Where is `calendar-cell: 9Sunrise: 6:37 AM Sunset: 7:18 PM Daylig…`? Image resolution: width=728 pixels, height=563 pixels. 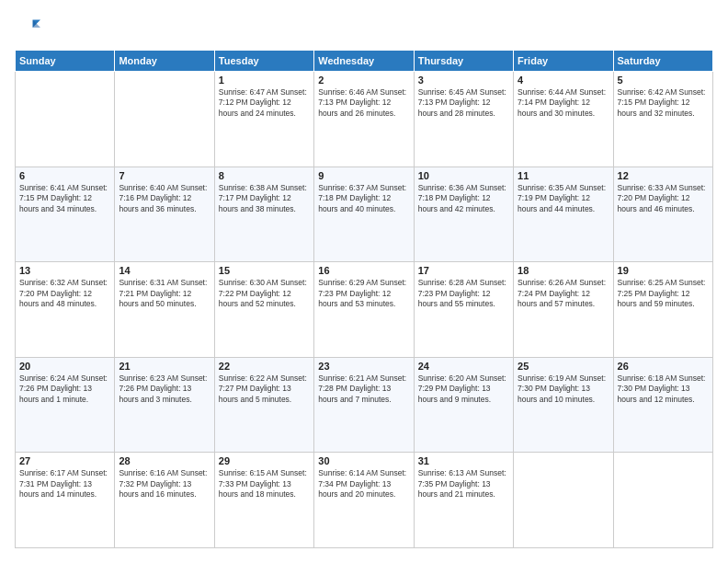
calendar-cell: 9Sunrise: 6:37 AM Sunset: 7:18 PM Daylig… is located at coordinates (364, 214).